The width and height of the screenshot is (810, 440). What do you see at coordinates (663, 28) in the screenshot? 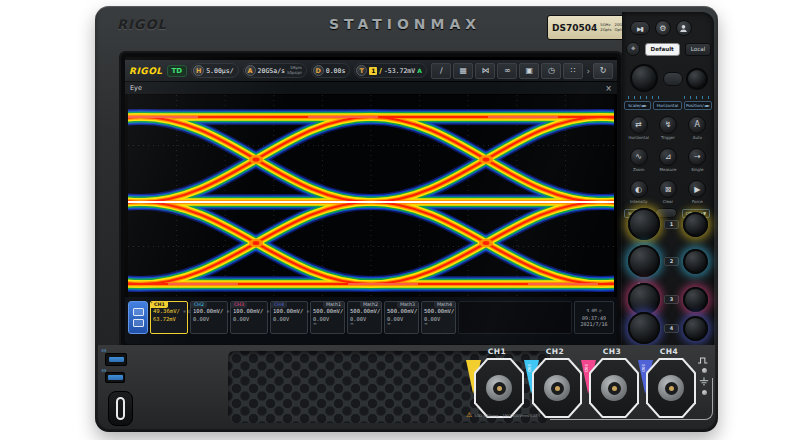
I see `settings-button: ⚙` at bounding box center [663, 28].